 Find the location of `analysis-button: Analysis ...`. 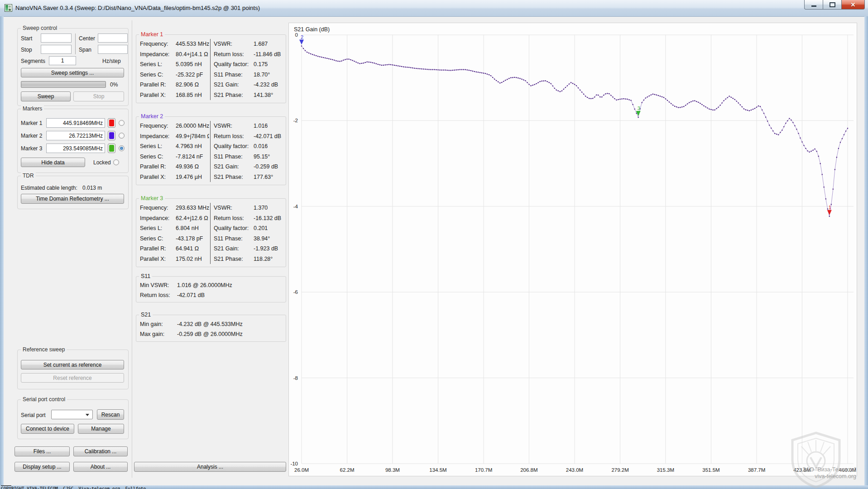

analysis-button: Analysis ... is located at coordinates (210, 467).